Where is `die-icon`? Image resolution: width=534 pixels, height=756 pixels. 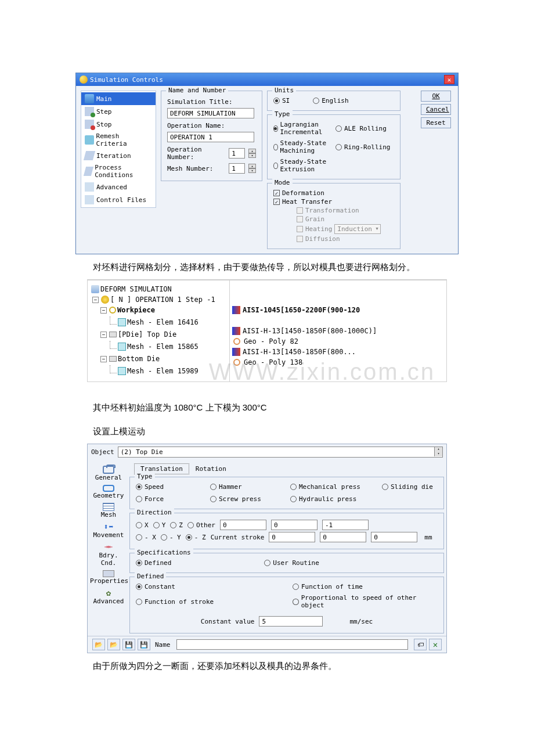
die-icon is located at coordinates (113, 359).